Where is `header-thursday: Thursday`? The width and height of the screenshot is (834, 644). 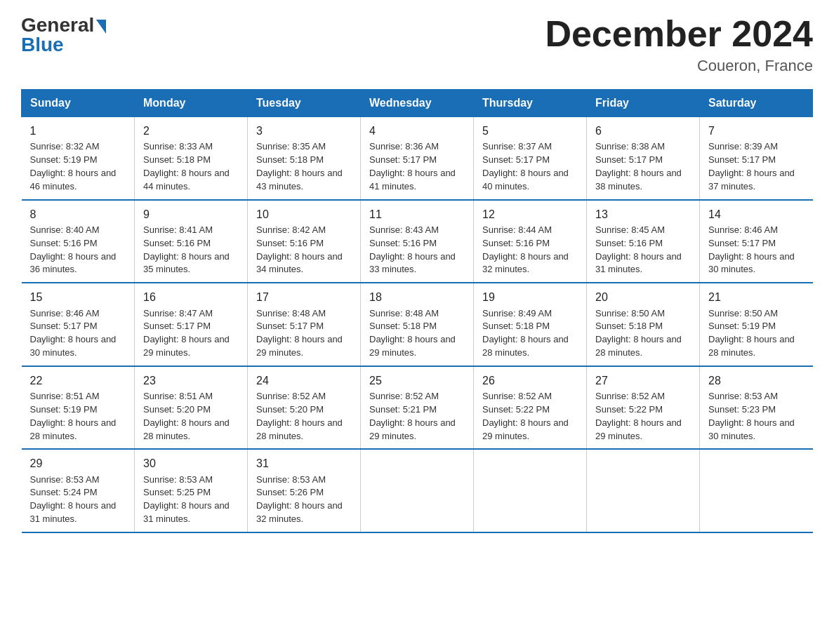
header-thursday: Thursday is located at coordinates (531, 104).